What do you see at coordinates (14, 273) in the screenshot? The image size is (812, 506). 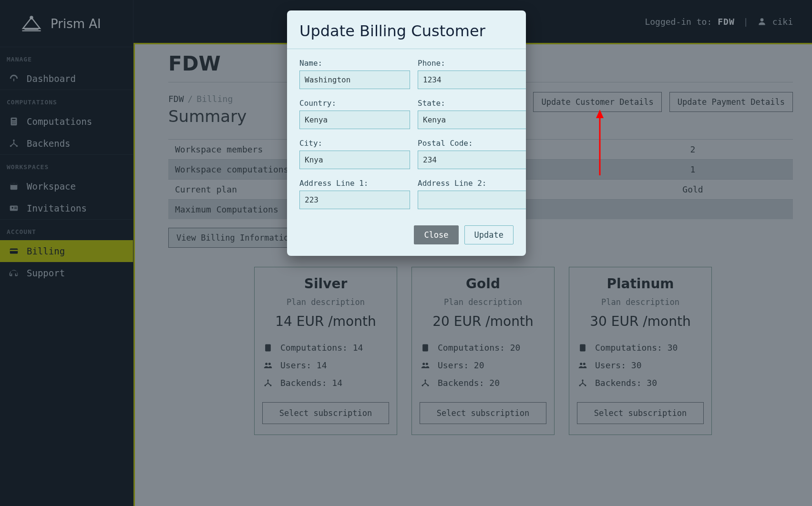 I see `headset-icon` at bounding box center [14, 273].